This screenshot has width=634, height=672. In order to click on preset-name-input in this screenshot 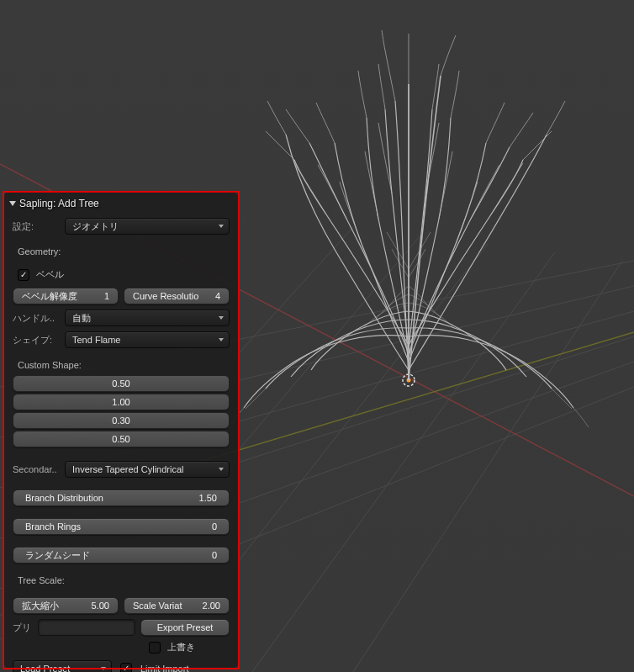, I will do `click(87, 627)`.